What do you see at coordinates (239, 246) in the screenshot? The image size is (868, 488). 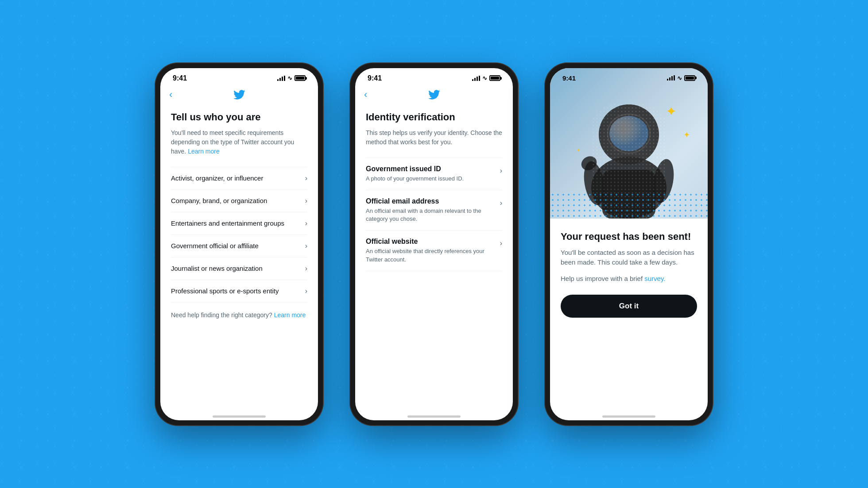 I see `category-item-government: Government official or affiliate ›` at bounding box center [239, 246].